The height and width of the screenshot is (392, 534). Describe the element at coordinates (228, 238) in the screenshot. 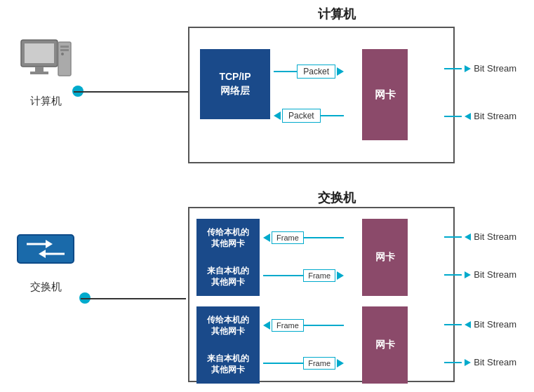

I see `sw-block-1: 传给本机的其他网卡` at that location.